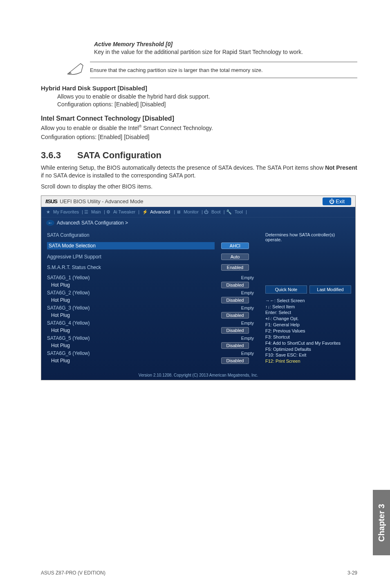 The width and height of the screenshot is (390, 588). Describe the element at coordinates (119, 155) in the screenshot. I see `section-title: SATA Configuration` at that location.